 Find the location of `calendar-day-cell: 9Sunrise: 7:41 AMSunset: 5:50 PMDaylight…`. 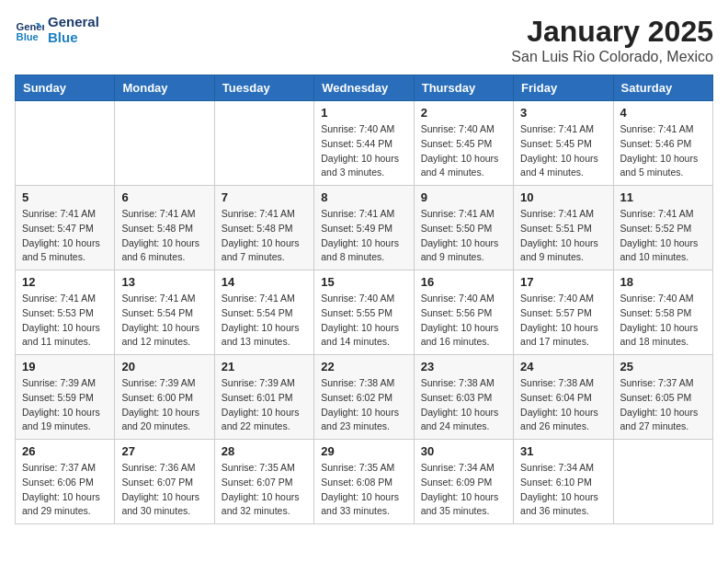

calendar-day-cell: 9Sunrise: 7:41 AMSunset: 5:50 PMDaylight… is located at coordinates (463, 228).